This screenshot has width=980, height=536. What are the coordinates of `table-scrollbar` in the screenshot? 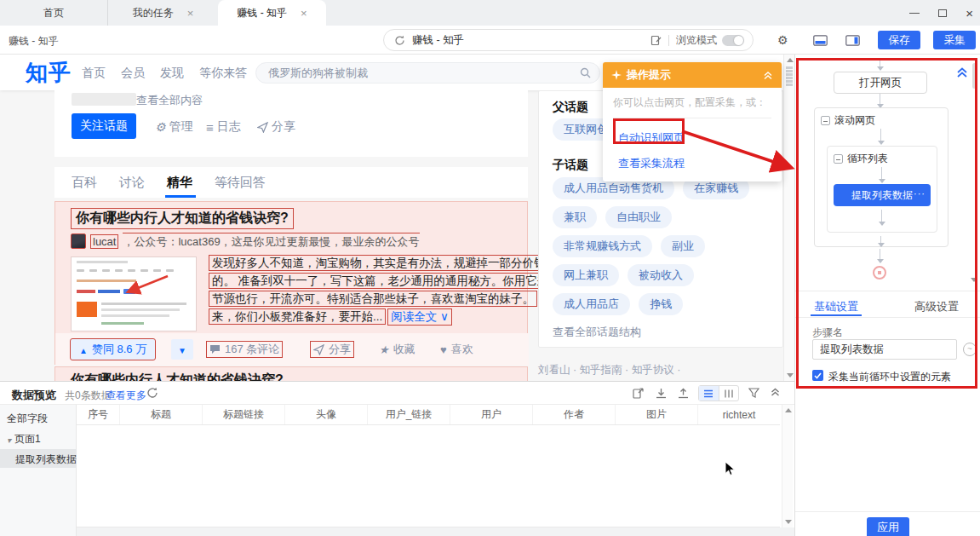 It's located at (787, 466).